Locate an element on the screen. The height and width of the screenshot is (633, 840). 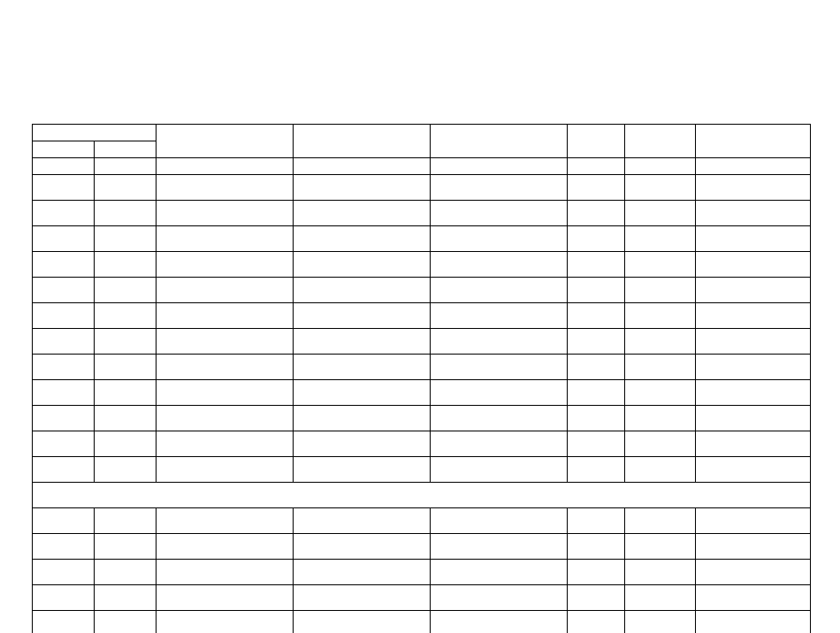
header-sub-b is located at coordinates (126, 150).